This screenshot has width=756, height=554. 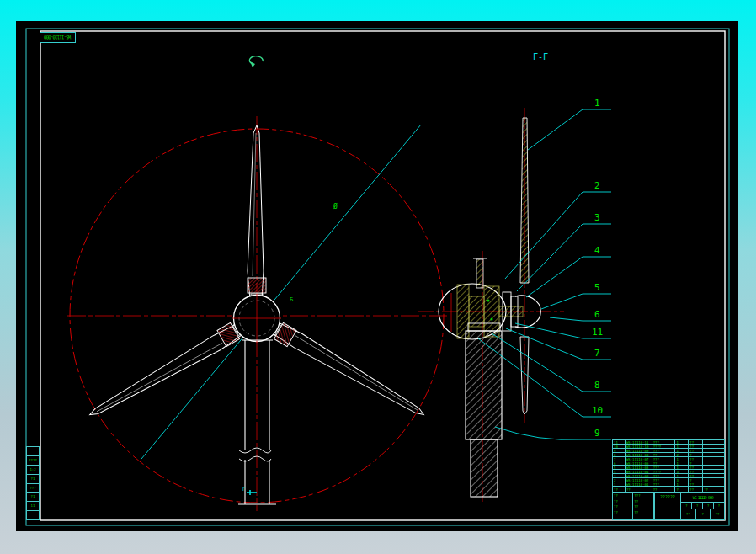 What do you see at coordinates (634, 507) in the screenshot?
I see `title-block-signature-area: ????? ???? ???? ????` at bounding box center [634, 507].